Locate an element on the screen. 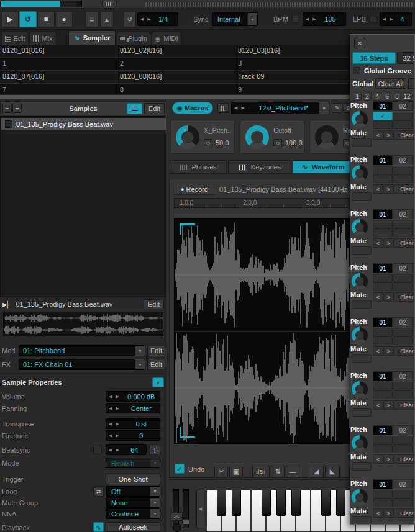 Image resolution: width=415 pixels, height=532 pixels. tab-32-steps: 32 Steps is located at coordinates (406, 58).